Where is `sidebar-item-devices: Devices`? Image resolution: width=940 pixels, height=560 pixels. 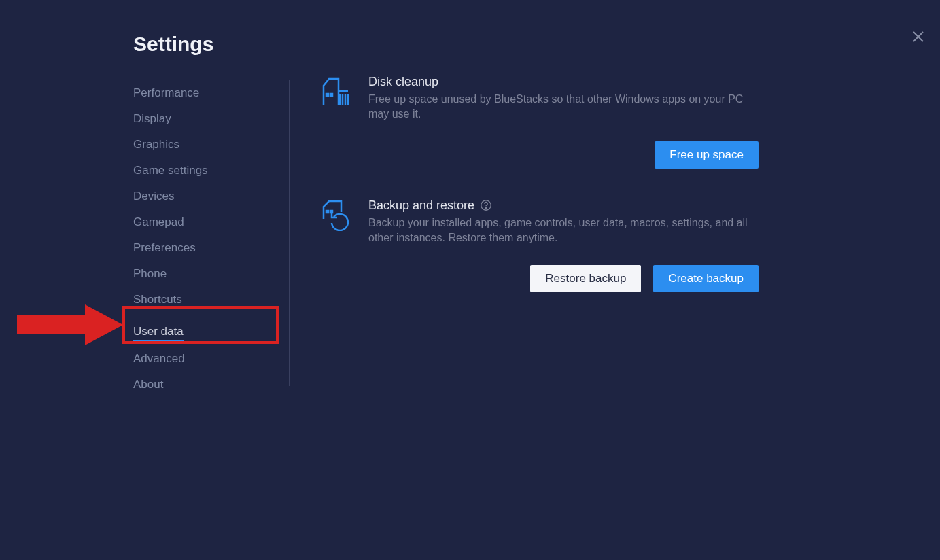 sidebar-item-devices: Devices is located at coordinates (208, 196).